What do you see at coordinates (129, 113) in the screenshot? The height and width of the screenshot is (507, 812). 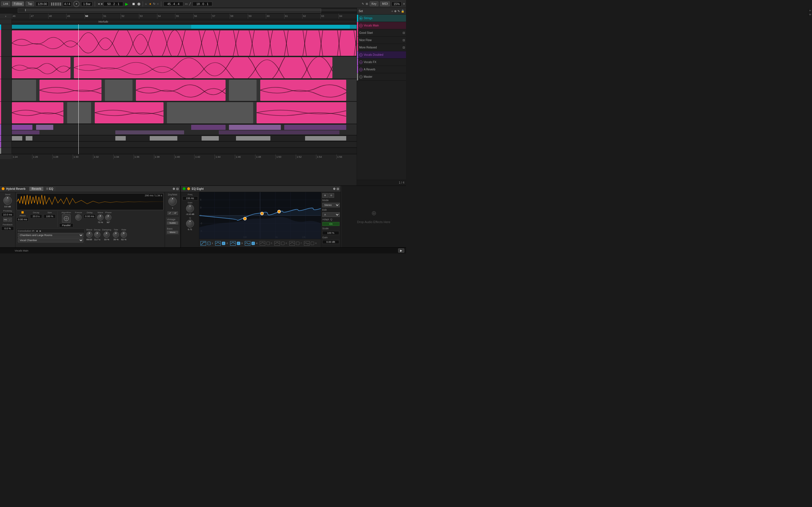 I see `more-relaxed-clip2` at bounding box center [129, 113].